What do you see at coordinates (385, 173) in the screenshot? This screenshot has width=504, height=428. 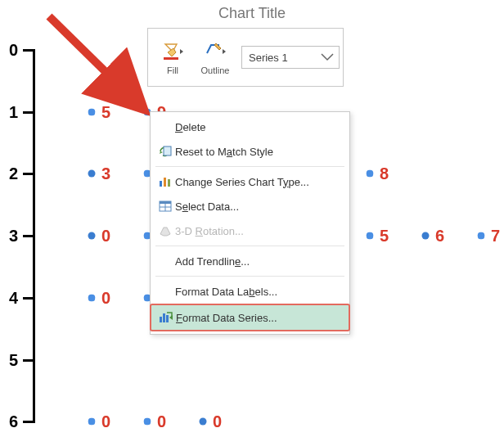 I see `data-label: 8` at bounding box center [385, 173].